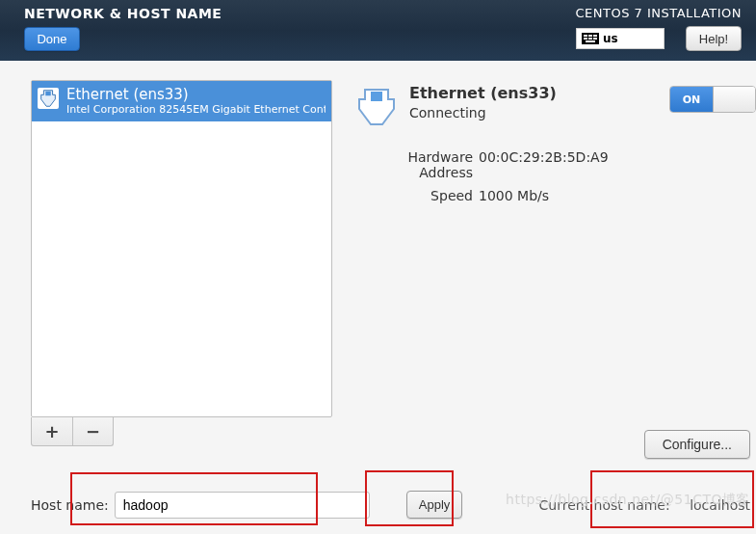 This screenshot has height=534, width=756. Describe the element at coordinates (514, 196) in the screenshot. I see `info-value-speed: 1000 Mb/s` at that location.